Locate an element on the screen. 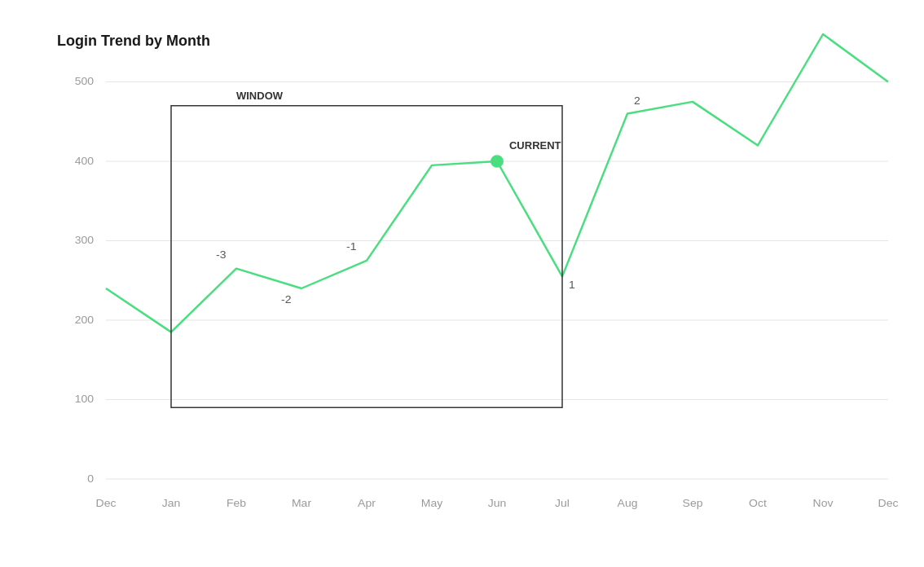 Image resolution: width=924 pixels, height=567 pixels. label-apr: -1 is located at coordinates (351, 246).